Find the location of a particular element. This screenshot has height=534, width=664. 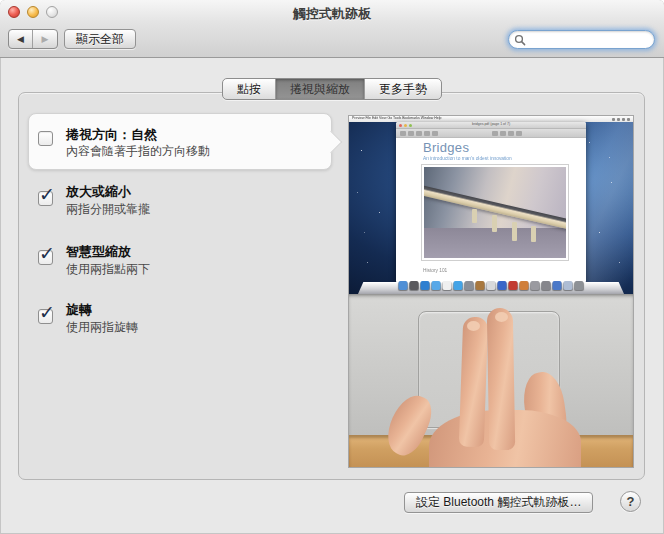

setup-bluetooth-trackpad-button: 設定 Bluetooth 觸控式軌跡板… is located at coordinates (498, 502).